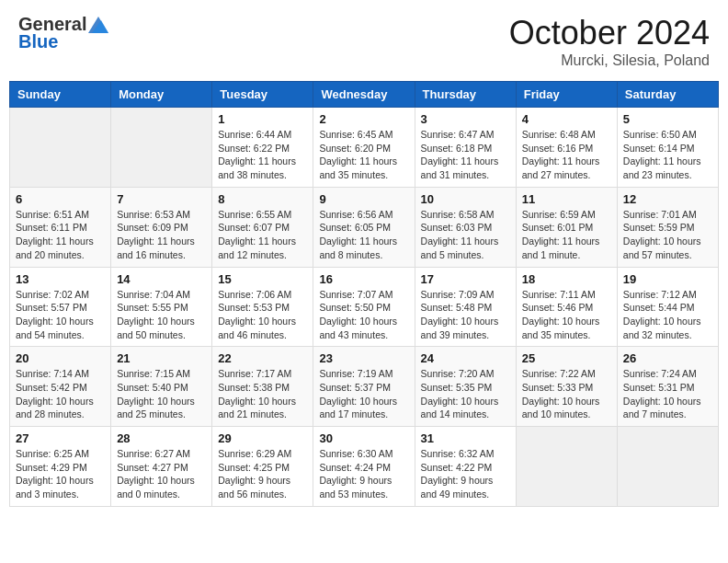  What do you see at coordinates (667, 394) in the screenshot?
I see `day-info: Sunrise: 7:24 AM Sunset: 5:31 PM Dayligh…` at bounding box center [667, 394].